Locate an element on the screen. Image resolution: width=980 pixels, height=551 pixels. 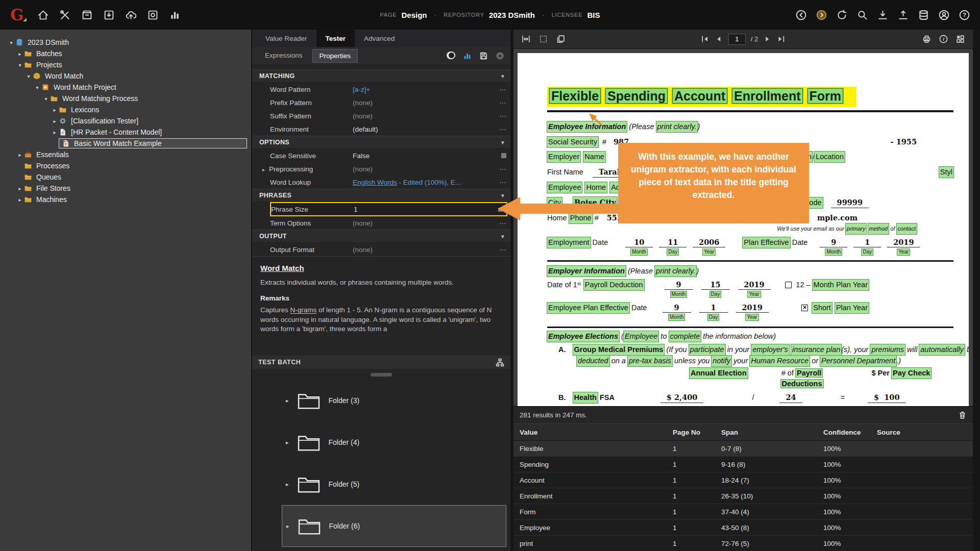
checkbox-empty-icon is located at coordinates (788, 285).